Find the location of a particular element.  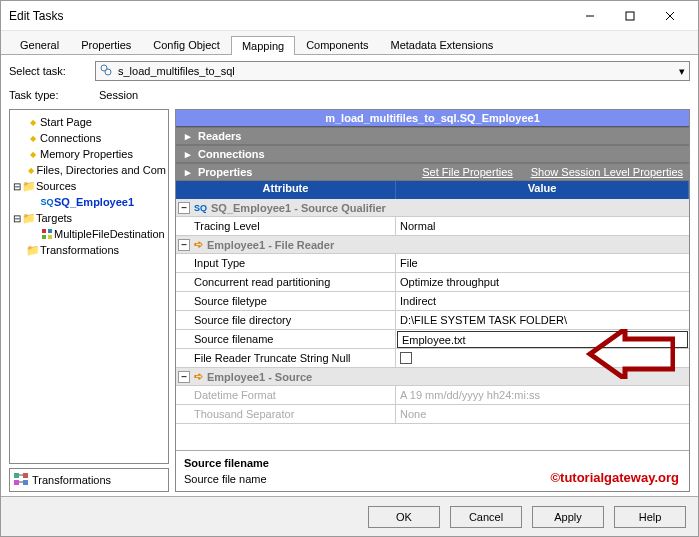

task-type-row: Task type: Session is located at coordinates (350, 98).